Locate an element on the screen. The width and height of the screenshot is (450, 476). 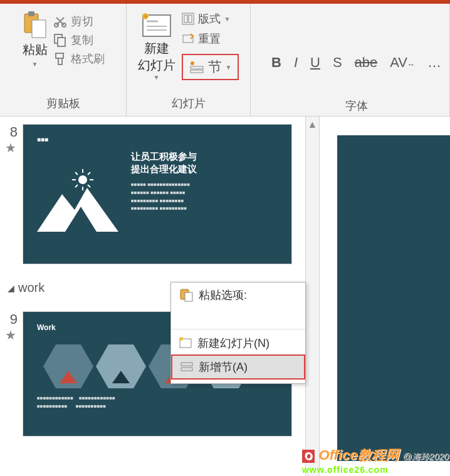
new-slide-button: 新建 幻灯片 ▼ is located at coordinates (157, 46).